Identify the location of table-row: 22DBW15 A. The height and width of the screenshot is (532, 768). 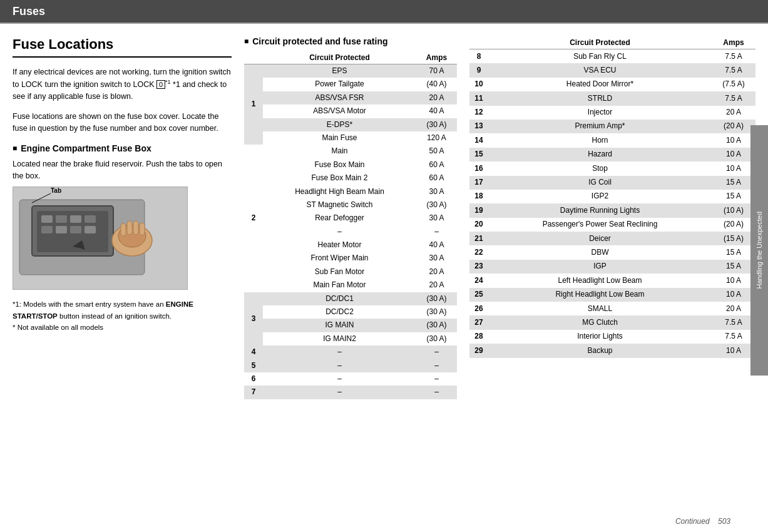
(612, 252).